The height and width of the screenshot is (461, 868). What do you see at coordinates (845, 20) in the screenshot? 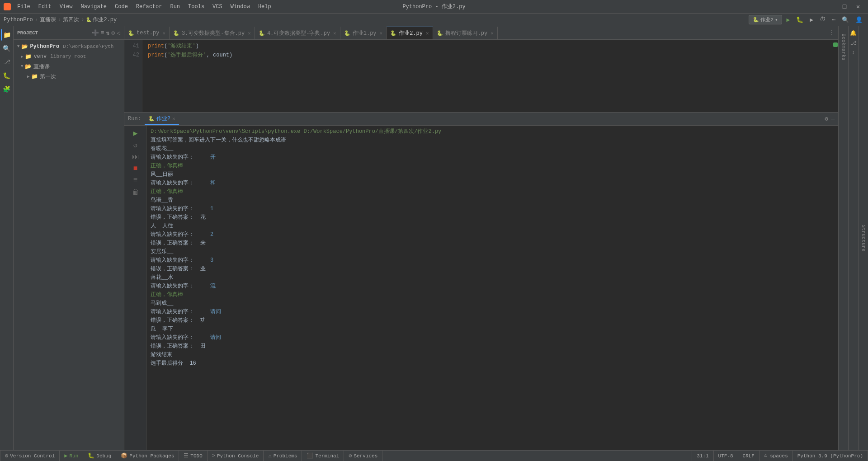
I see `search-button: 🔍` at bounding box center [845, 20].